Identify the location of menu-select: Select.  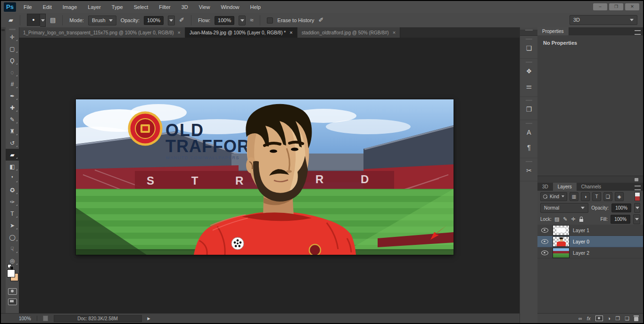
(141, 7).